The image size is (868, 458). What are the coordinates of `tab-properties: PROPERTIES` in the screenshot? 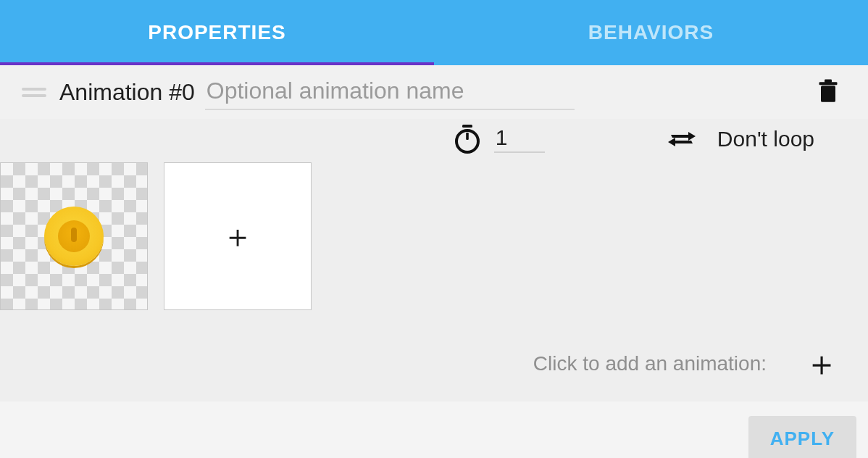 It's located at (217, 33).